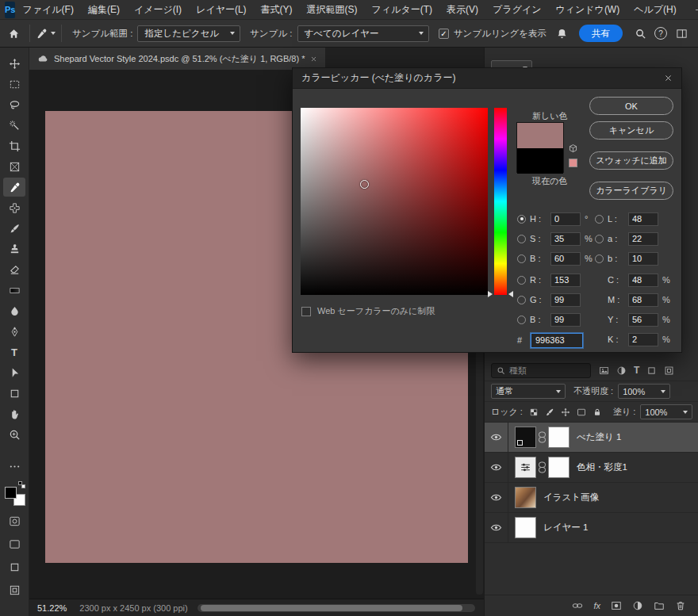 The height and width of the screenshot is (616, 698). What do you see at coordinates (13, 33) in the screenshot?
I see `home-icon` at bounding box center [13, 33].